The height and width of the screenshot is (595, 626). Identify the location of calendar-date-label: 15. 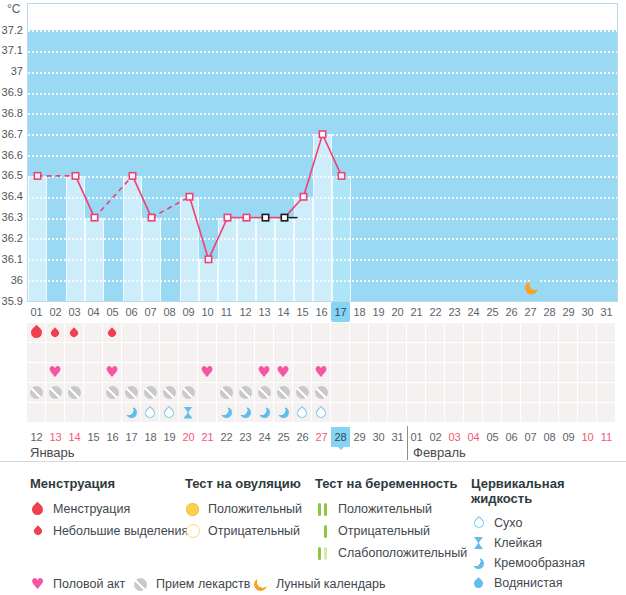
(94, 437).